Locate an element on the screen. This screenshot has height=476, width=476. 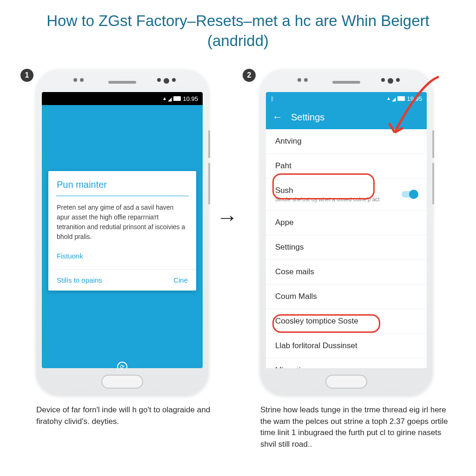
dialog: Pun mainter Preten sel any gime of asd a… is located at coordinates (122, 231).